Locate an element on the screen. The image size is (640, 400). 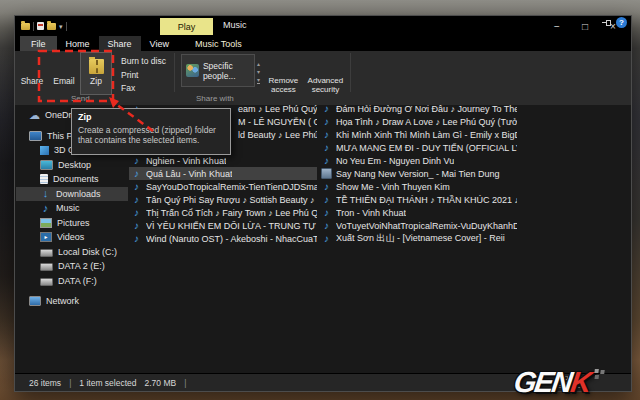
ribbon-stack-button: Remove access is located at coordinates (284, 74).